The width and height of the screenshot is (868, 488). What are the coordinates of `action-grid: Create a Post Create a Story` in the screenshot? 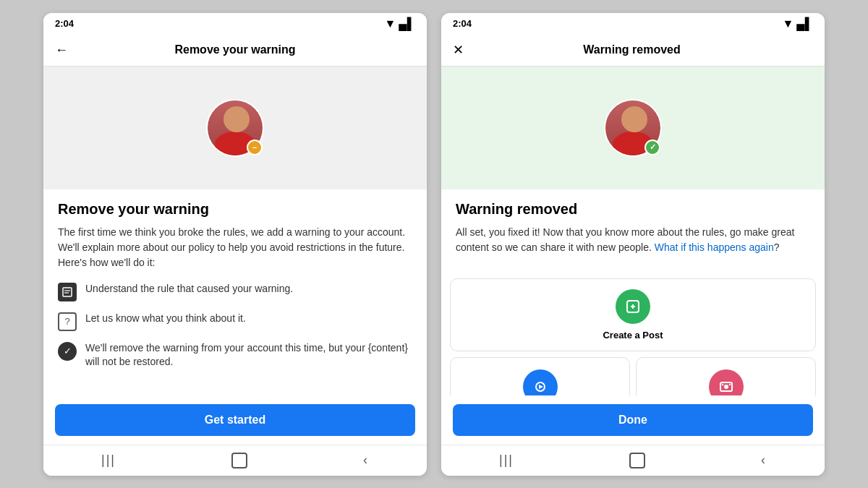 It's located at (633, 337).